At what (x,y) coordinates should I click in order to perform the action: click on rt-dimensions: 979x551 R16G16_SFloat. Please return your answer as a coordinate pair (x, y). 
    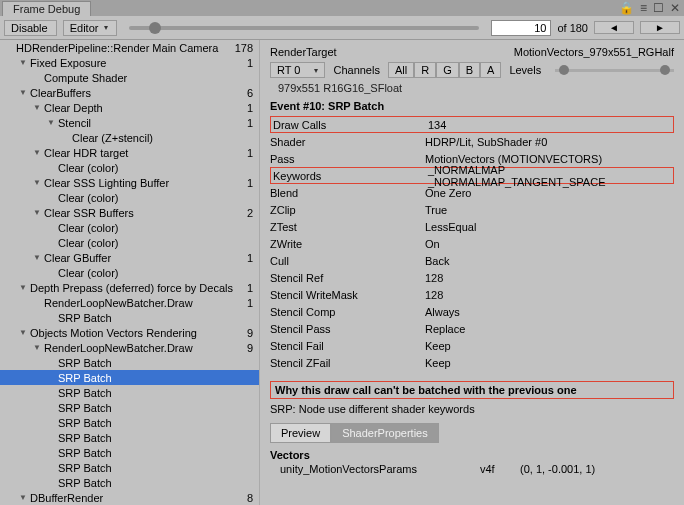
    Looking at the image, I should click on (476, 88).